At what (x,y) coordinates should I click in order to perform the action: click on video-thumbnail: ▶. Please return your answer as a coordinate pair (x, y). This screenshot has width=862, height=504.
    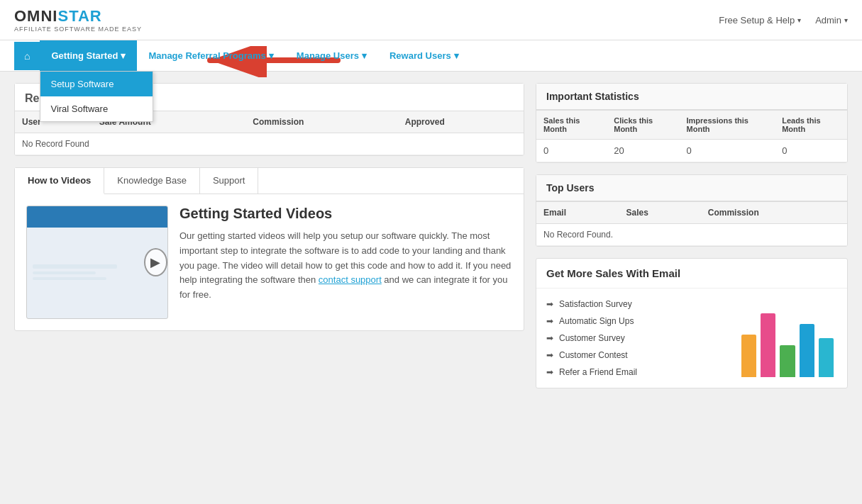
    Looking at the image, I should click on (97, 262).